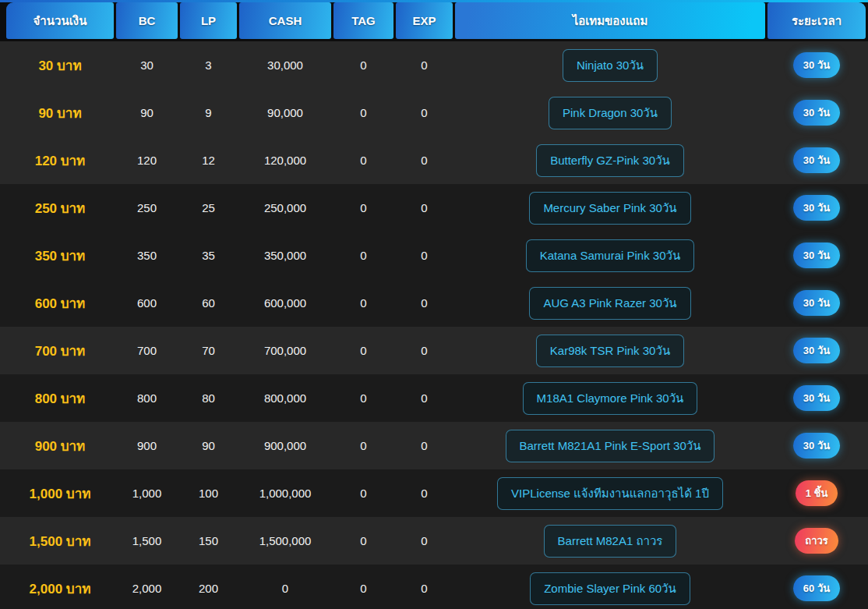 Image resolution: width=868 pixels, height=609 pixels. I want to click on bc-cell: 350, so click(146, 256).